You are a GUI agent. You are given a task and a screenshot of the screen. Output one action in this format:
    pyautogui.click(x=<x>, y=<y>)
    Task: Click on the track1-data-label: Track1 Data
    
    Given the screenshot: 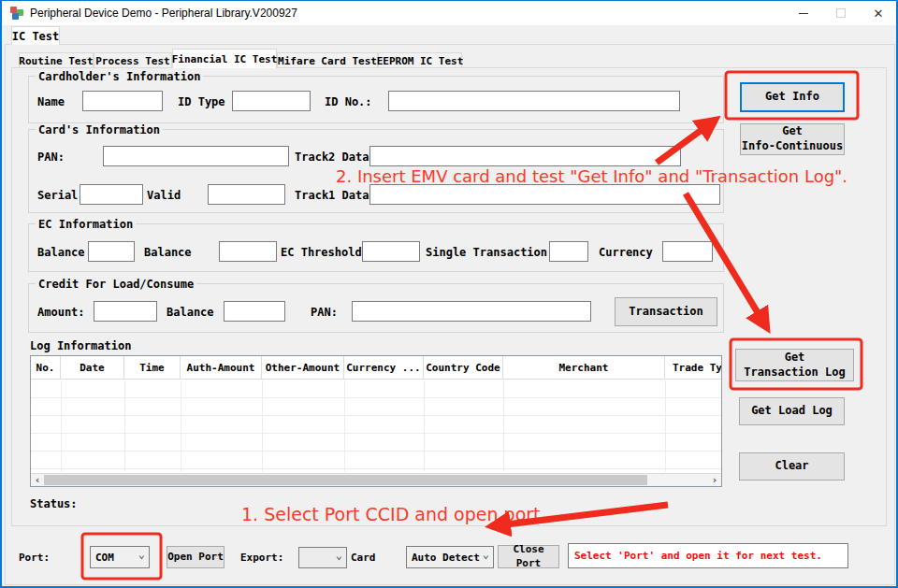 What is the action you would take?
    pyautogui.click(x=331, y=195)
    